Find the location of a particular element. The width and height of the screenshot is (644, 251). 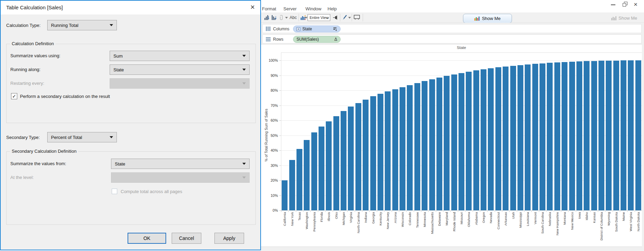

menu-window: Window is located at coordinates (313, 9).